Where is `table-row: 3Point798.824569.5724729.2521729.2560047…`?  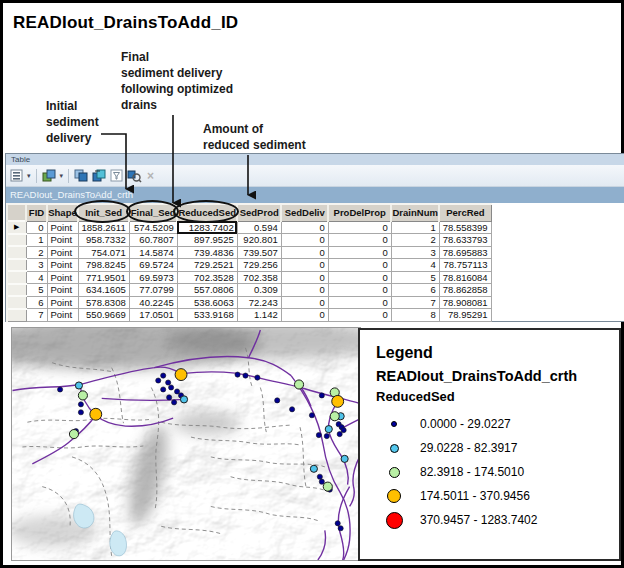
table-row: 3Point798.824569.5724729.2521729.2560047… is located at coordinates (249, 266).